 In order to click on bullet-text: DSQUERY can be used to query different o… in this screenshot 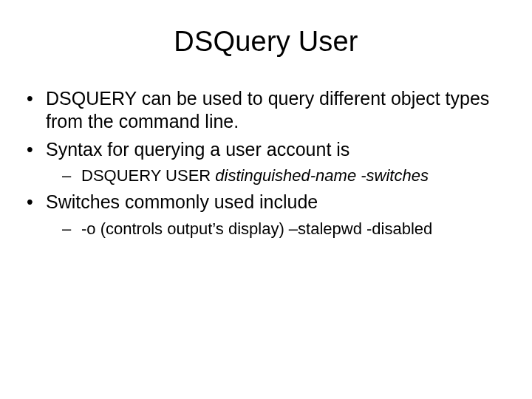, I will do `click(267, 109)`.